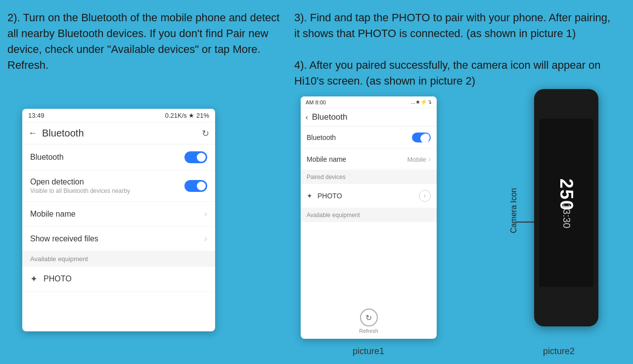 The width and height of the screenshot is (633, 364). What do you see at coordinates (57, 279) in the screenshot?
I see `photo-device-label: PHOTO` at bounding box center [57, 279].